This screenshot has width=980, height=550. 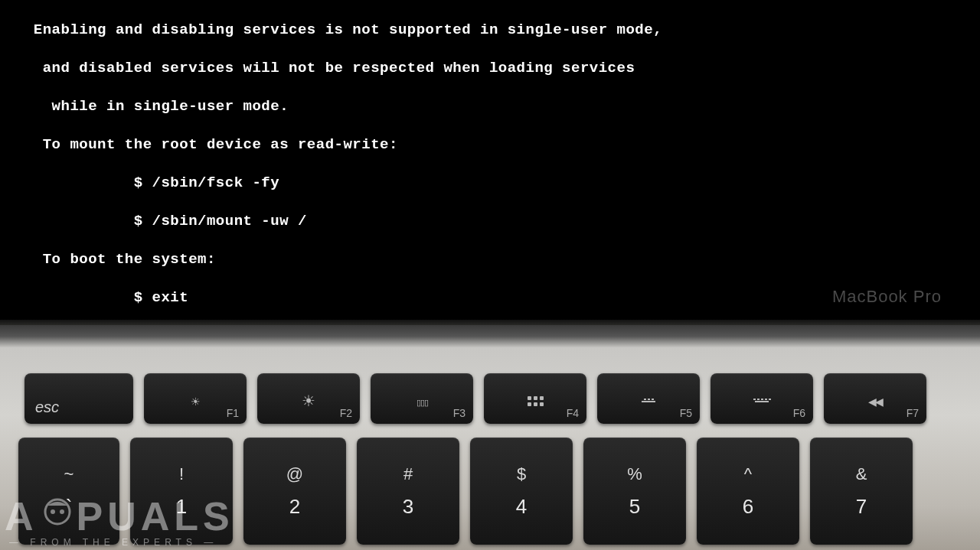 What do you see at coordinates (521, 474) in the screenshot?
I see `key-symbol: $` at bounding box center [521, 474].